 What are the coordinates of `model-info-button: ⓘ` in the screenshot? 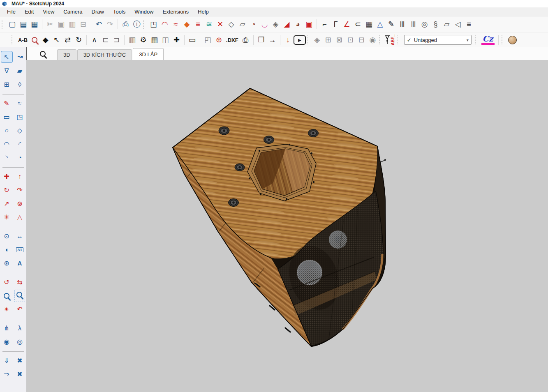 It's located at (136, 25).